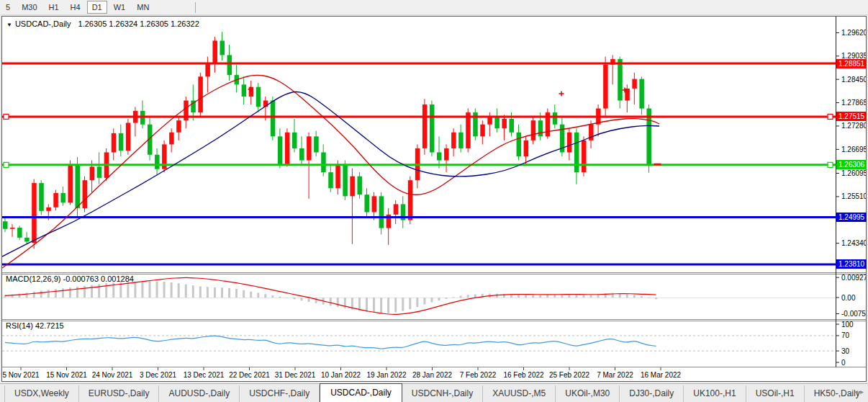 This screenshot has height=402, width=868. Describe the element at coordinates (851, 63) in the screenshot. I see `price-badge-1.28851: 1.28851` at that location.